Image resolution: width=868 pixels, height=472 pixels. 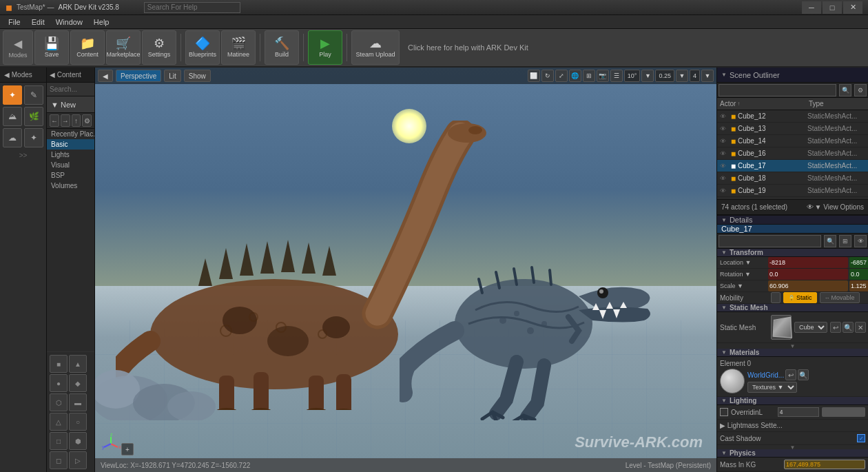 What do you see at coordinates (59, 422) in the screenshot?
I see `thumb-6: △` at bounding box center [59, 422].